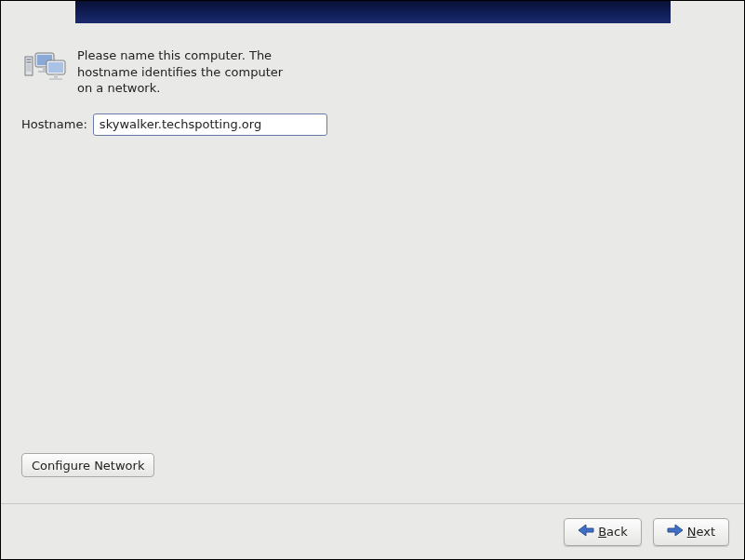  Describe the element at coordinates (87, 465) in the screenshot. I see `configure-network-area: Configure Network` at that location.